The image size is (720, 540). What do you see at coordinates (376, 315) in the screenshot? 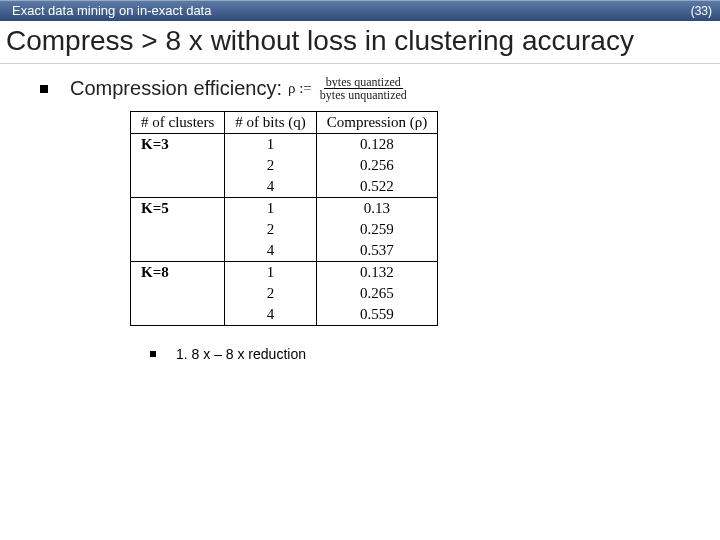
I see `cell-rho: 0.559` at bounding box center [376, 315].